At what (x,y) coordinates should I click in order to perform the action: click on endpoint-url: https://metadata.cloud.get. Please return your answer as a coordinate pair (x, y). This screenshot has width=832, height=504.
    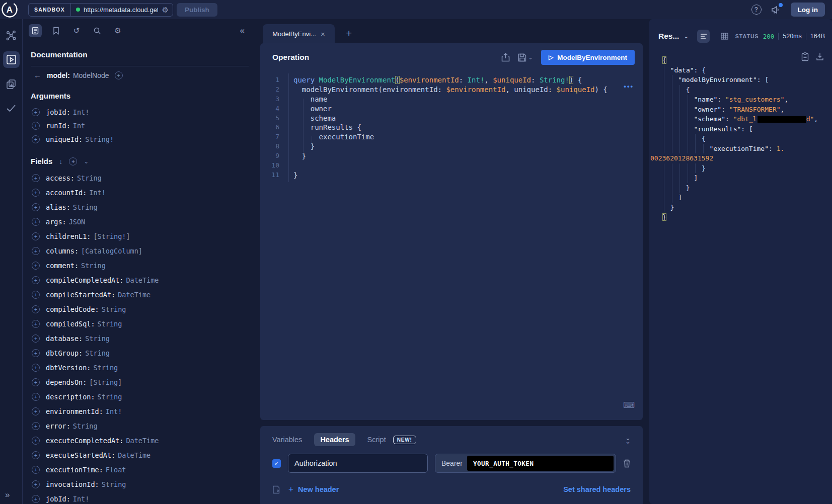
    Looking at the image, I should click on (121, 10).